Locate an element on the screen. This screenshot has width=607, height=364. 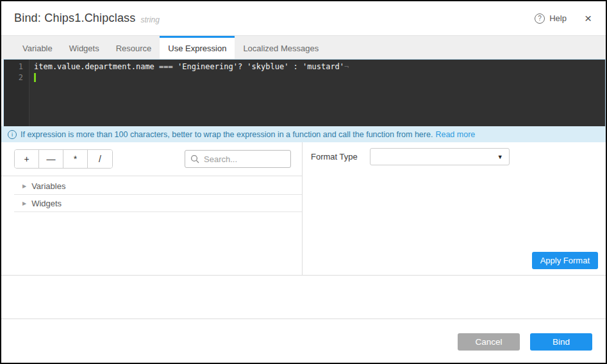
help-button: ? Help is located at coordinates (551, 19).